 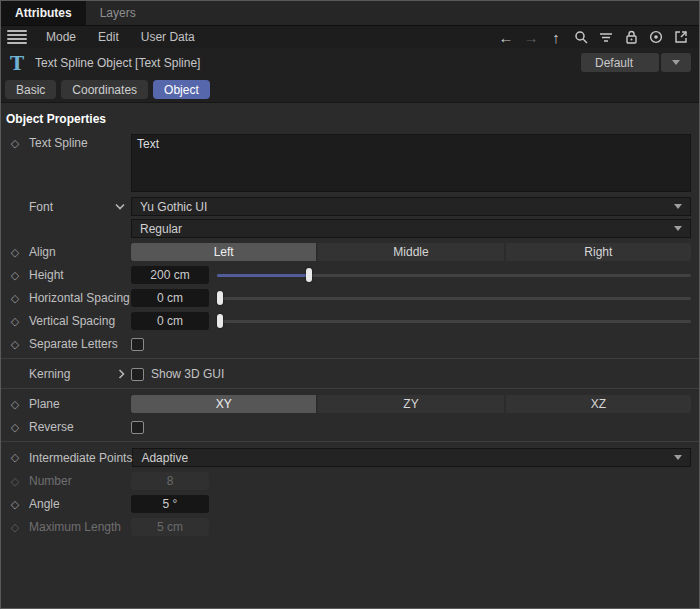 I want to click on section-heading: Object Properties, so click(x=350, y=122).